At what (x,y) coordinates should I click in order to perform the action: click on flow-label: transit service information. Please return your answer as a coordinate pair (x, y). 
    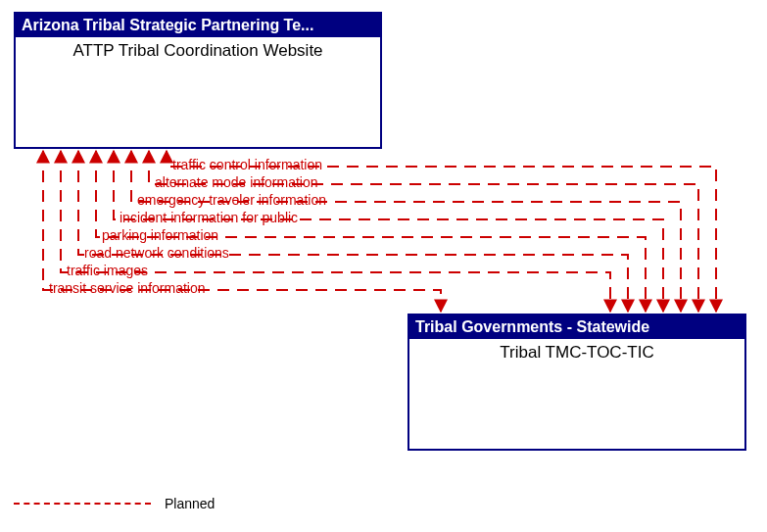
    Looking at the image, I should click on (127, 288).